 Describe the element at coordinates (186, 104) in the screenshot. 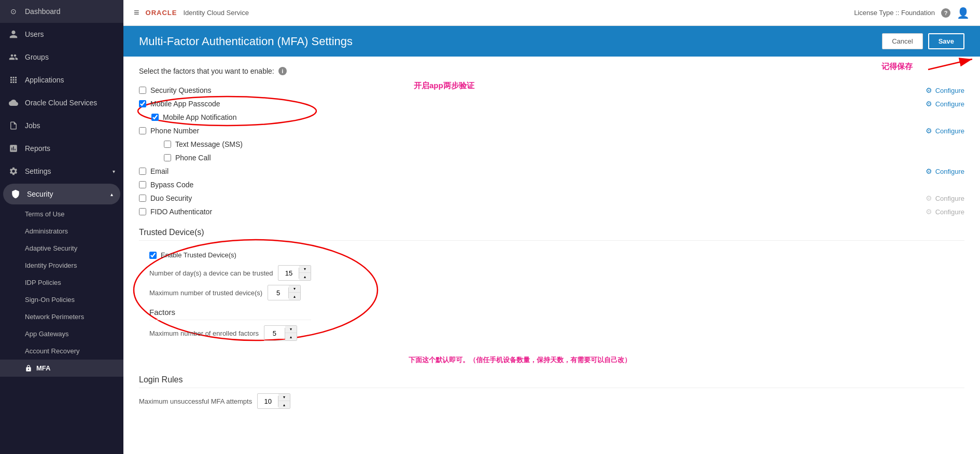

I see `factor-label: Mobile App Passcode` at that location.